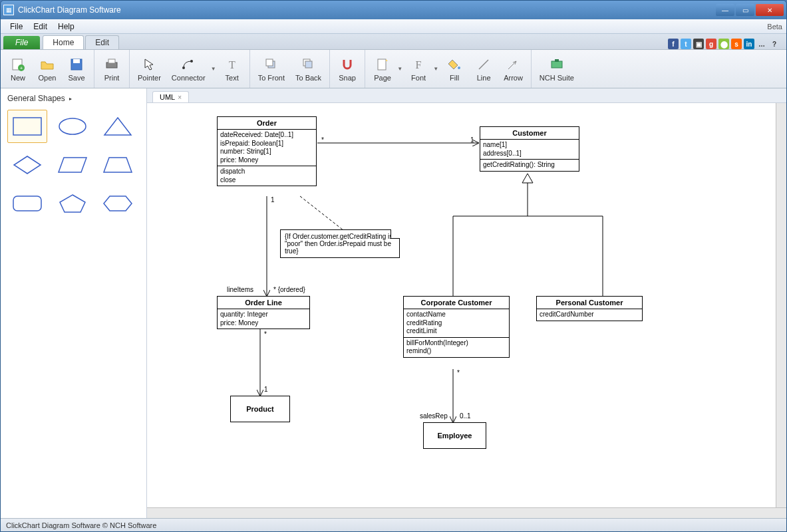 The width and height of the screenshot is (787, 532). I want to click on label-salesrep: salesRep, so click(434, 416).